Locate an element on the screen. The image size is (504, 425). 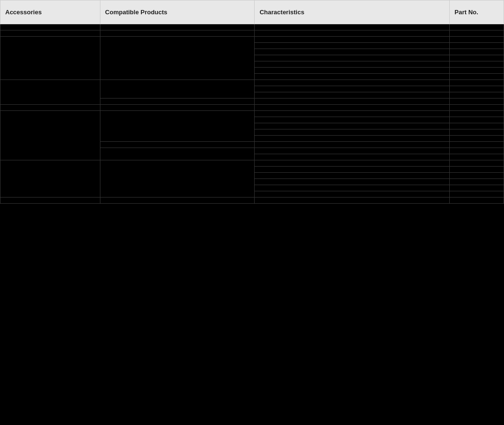
col-header-part-no: Part No. is located at coordinates (477, 12).